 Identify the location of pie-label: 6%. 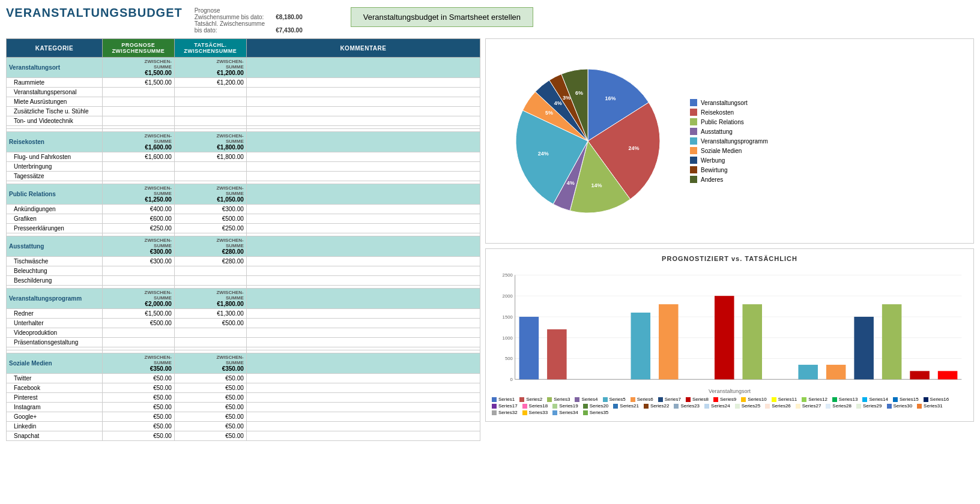
(579, 93).